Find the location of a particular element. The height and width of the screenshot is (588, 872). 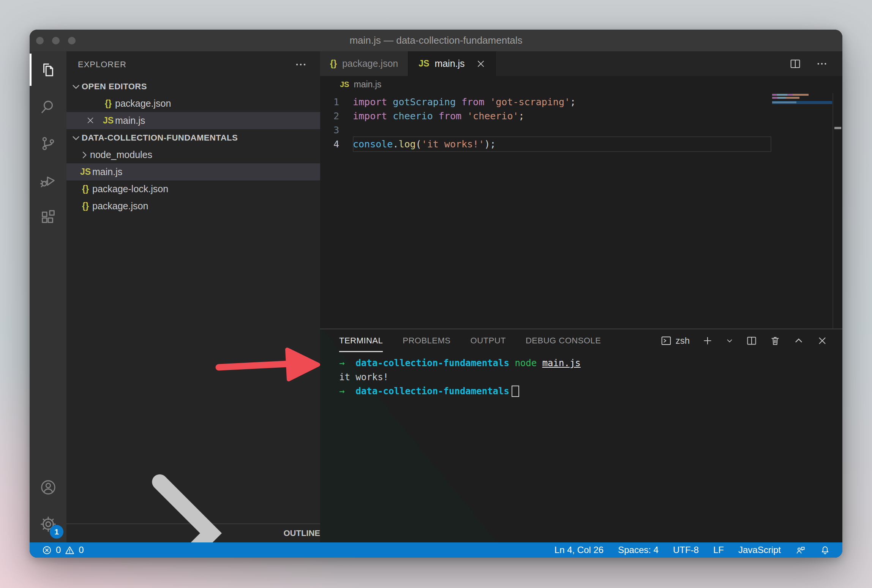

open-editors-header: OPEN EDITORS is located at coordinates (193, 87).